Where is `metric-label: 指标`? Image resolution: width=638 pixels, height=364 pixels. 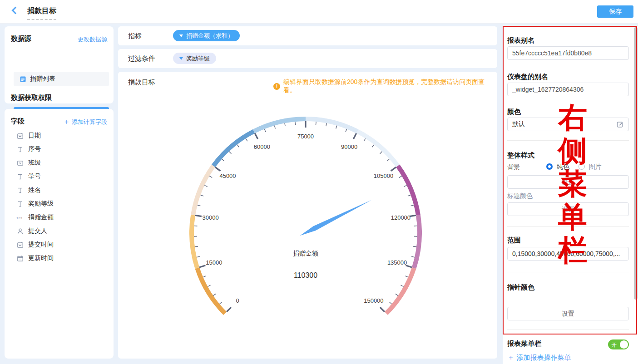 metric-label: 指标 is located at coordinates (135, 36).